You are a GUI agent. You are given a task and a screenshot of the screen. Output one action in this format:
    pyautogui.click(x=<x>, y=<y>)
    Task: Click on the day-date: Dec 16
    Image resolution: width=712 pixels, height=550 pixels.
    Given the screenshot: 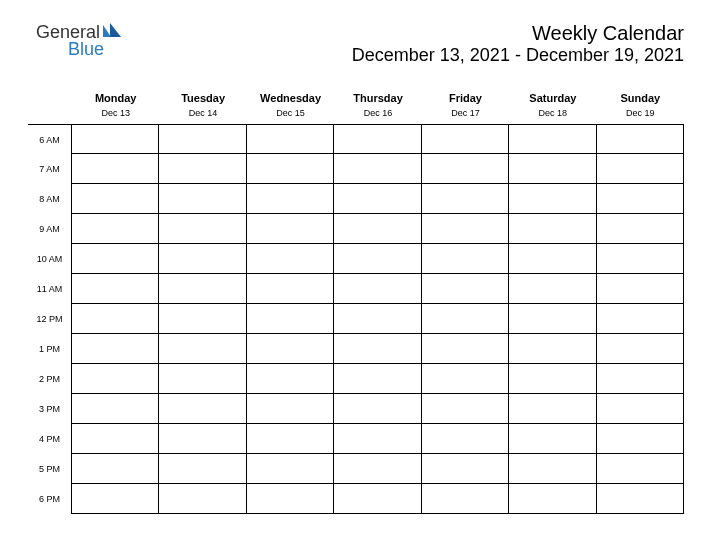 What is the action you would take?
    pyautogui.click(x=378, y=113)
    